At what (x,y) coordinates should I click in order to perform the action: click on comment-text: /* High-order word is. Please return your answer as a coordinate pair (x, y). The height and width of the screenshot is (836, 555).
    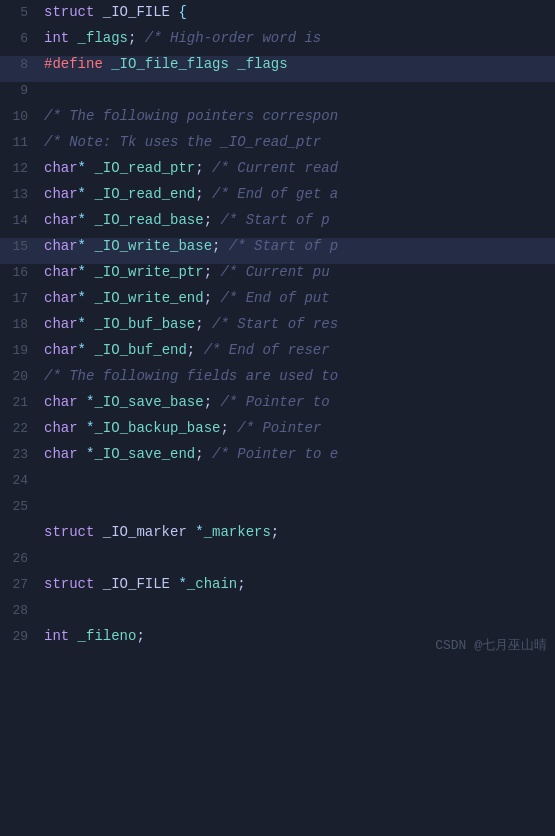
    Looking at the image, I should click on (233, 38).